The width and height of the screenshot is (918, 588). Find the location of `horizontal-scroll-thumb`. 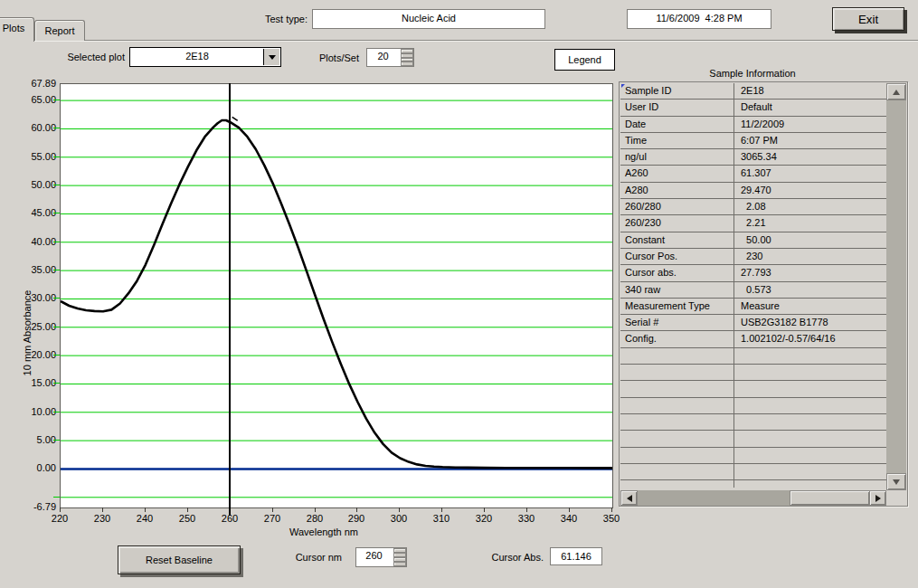

horizontal-scroll-thumb is located at coordinates (830, 498).